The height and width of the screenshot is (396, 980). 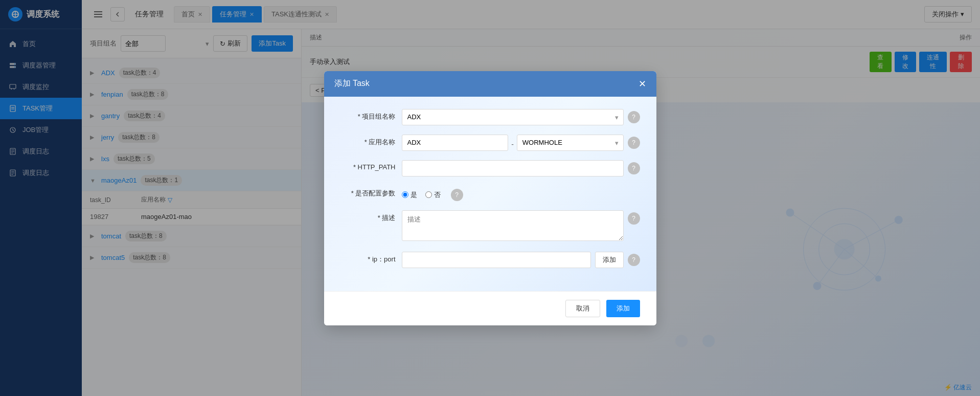 I want to click on modal-header: 添加 Task ✕, so click(x=490, y=84).